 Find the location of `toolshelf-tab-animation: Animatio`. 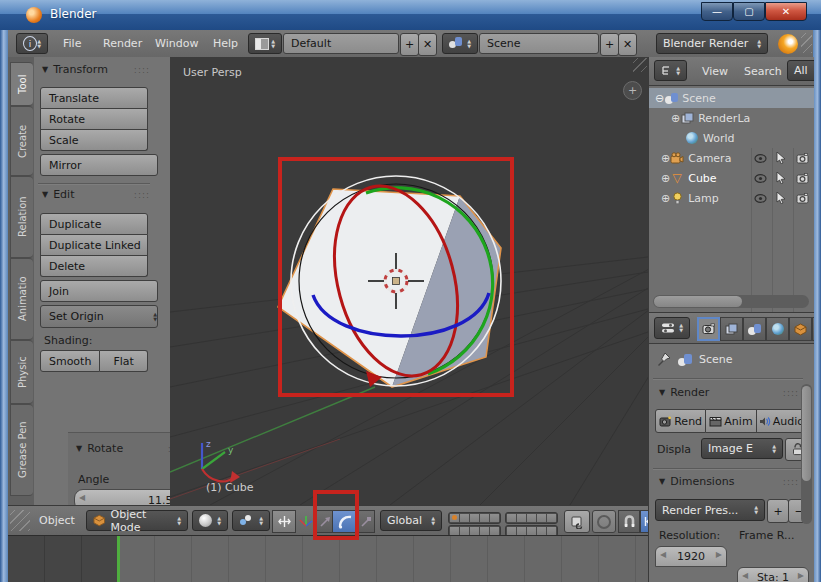

toolshelf-tab-animation: Animatio is located at coordinates (22, 299).